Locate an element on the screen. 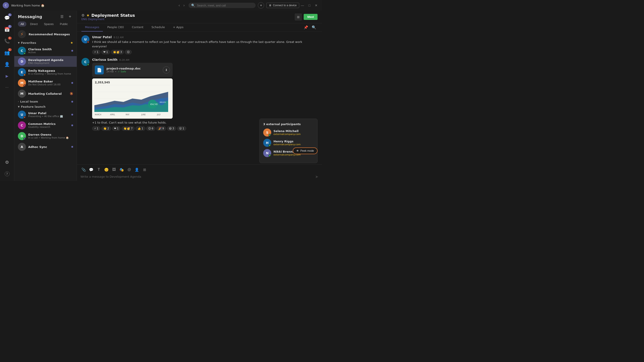  channel-header-left: ⚙ ★ Deployment Status ENG Deployment is located at coordinates (187, 17).